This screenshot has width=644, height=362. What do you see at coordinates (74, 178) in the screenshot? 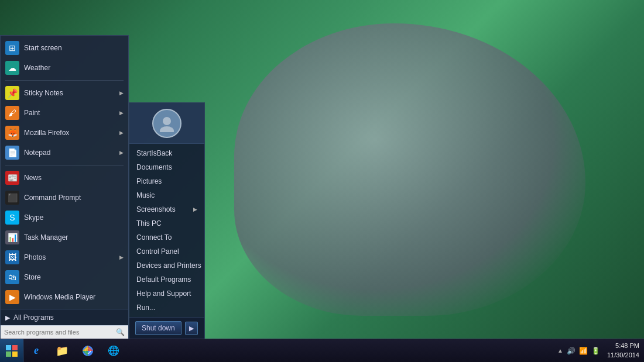
I see `menu-item-label-news: News` at bounding box center [74, 178].